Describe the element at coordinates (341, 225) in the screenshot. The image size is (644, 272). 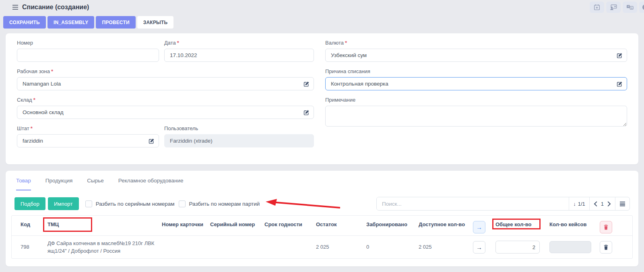
I see `col-balance: Остаток` at that location.